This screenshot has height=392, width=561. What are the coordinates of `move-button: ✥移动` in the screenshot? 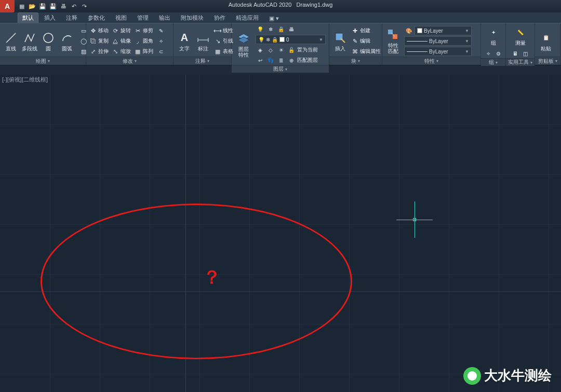 It's located at (99, 31).